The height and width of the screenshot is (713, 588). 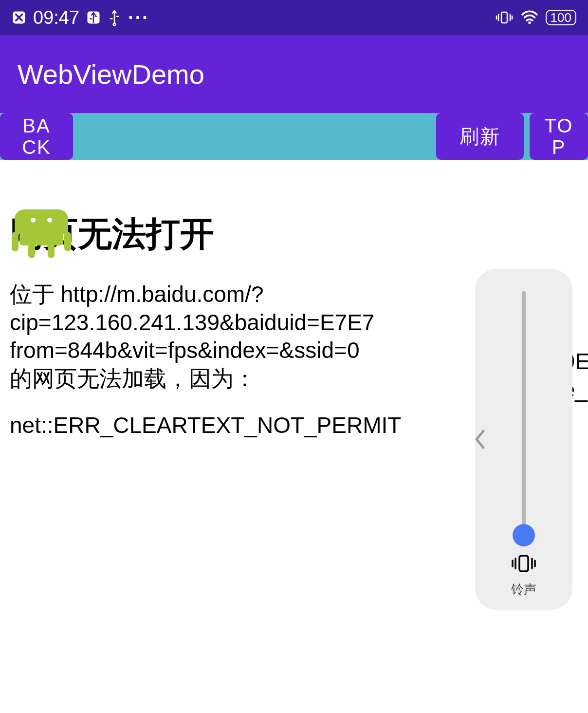 I want to click on app-bar: WebViewDemo, so click(x=294, y=74).